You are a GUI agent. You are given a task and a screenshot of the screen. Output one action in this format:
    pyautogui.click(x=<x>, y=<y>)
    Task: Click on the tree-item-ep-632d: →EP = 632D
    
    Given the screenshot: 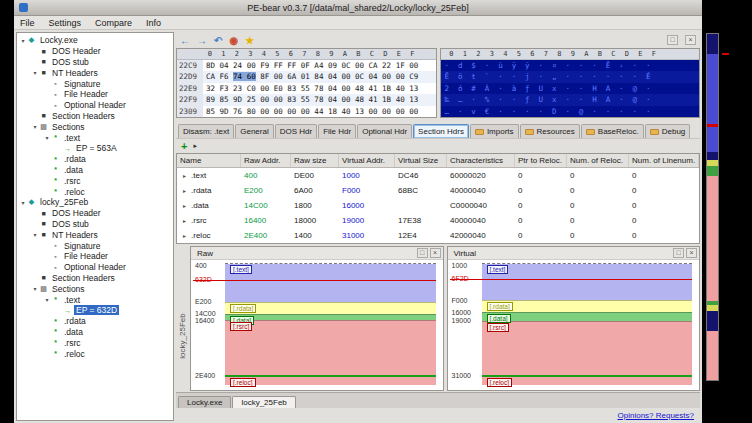 What is the action you would take?
    pyautogui.click(x=95, y=310)
    